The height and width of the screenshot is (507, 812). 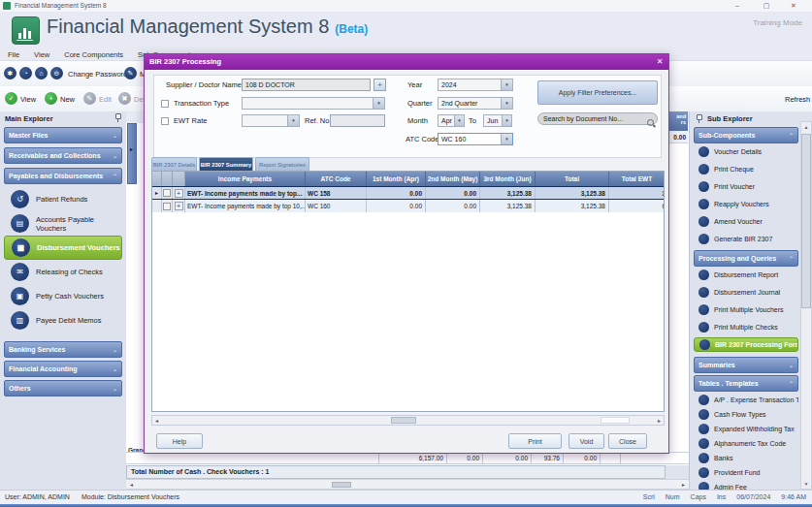 What do you see at coordinates (746, 364) in the screenshot?
I see `section-summaries: Summaries ⌄` at bounding box center [746, 364].